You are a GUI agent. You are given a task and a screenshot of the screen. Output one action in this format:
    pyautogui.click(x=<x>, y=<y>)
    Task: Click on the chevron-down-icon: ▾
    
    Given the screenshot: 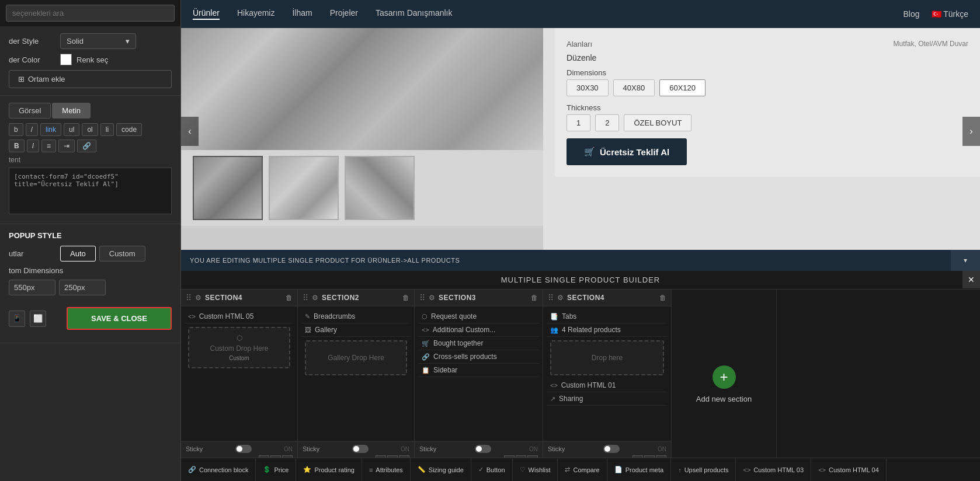 What is the action you would take?
    pyautogui.click(x=965, y=260)
    